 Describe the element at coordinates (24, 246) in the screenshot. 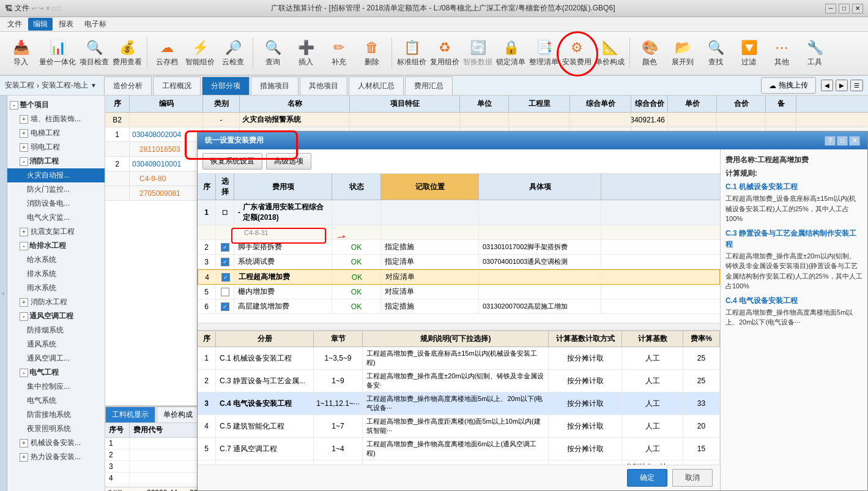

I see `collapse-plumbing: -` at that location.